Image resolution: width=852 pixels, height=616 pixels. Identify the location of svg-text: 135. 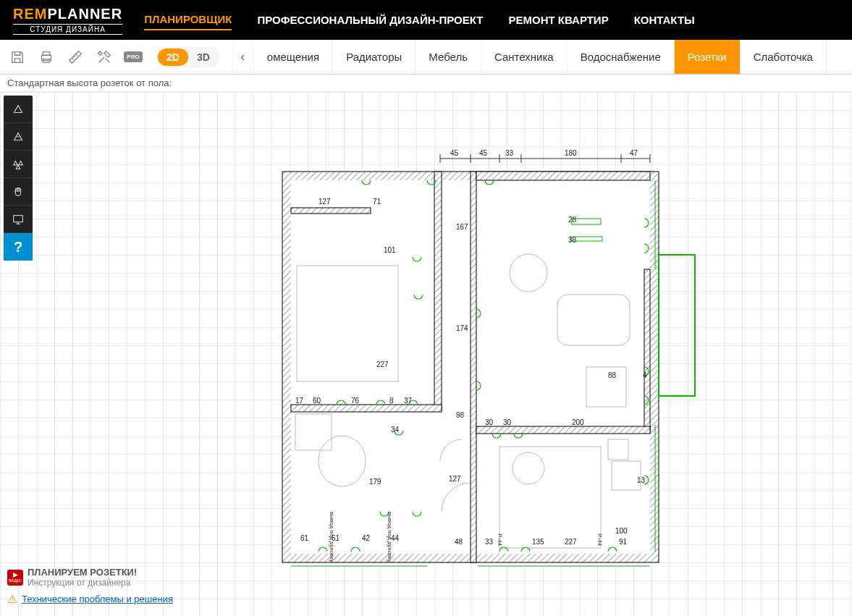
(539, 541).